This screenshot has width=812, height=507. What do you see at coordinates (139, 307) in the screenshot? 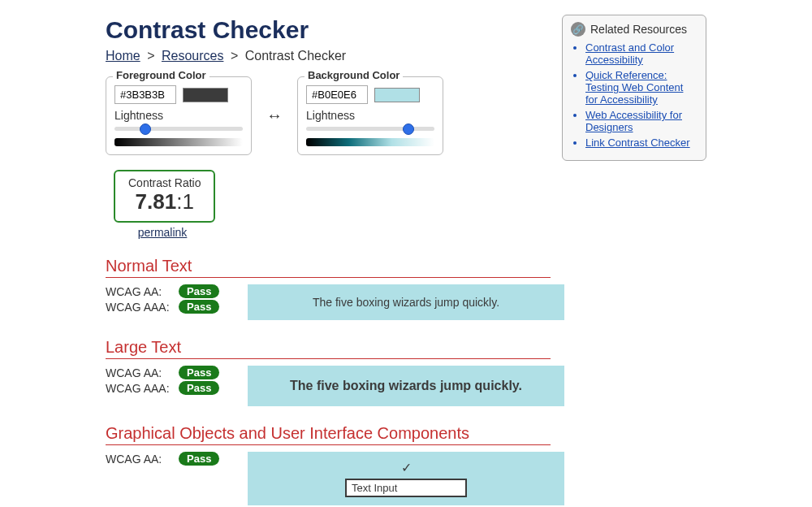
I see `normal-aaa-label: WCAG AAA:` at bounding box center [139, 307].